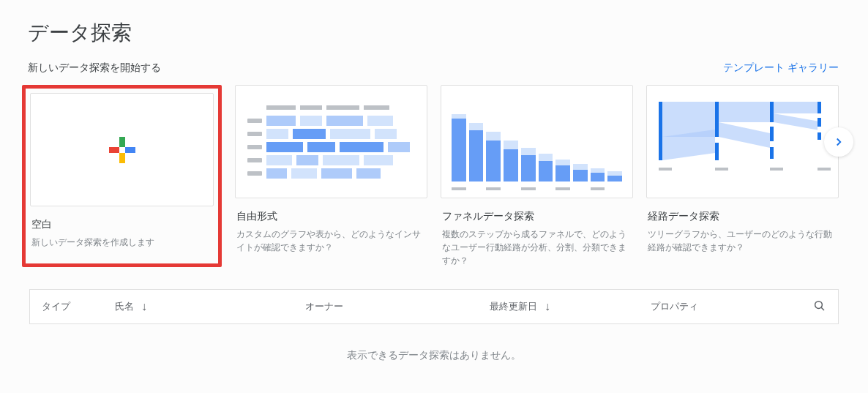  Describe the element at coordinates (434, 23) in the screenshot. I see `page-title: データ探索` at that location.